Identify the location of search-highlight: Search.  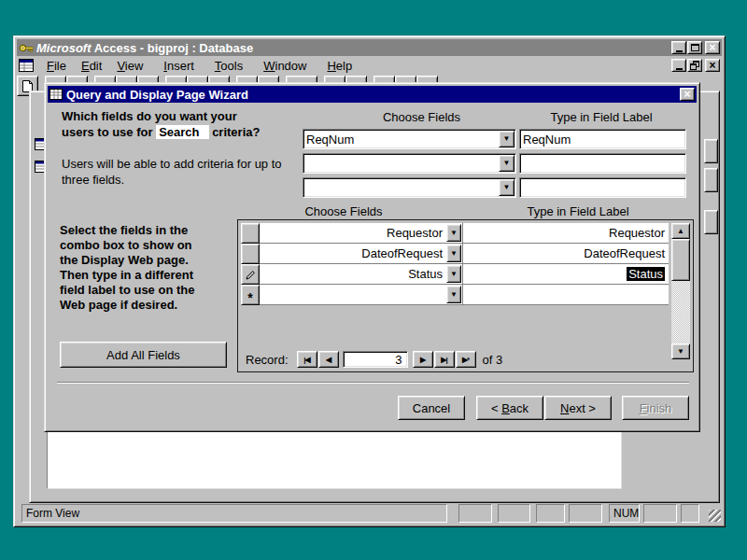
(182, 133).